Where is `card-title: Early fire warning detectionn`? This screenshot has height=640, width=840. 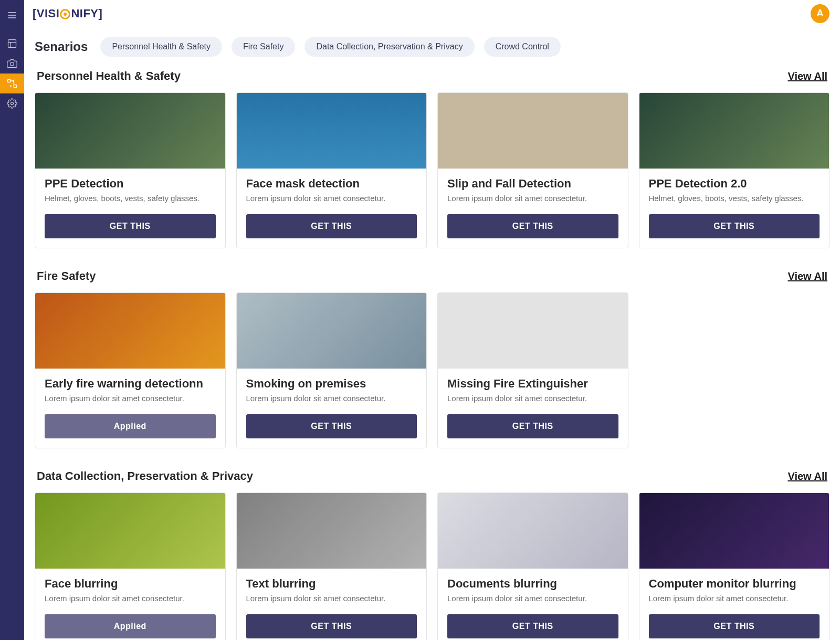 card-title: Early fire warning detectionn is located at coordinates (130, 384).